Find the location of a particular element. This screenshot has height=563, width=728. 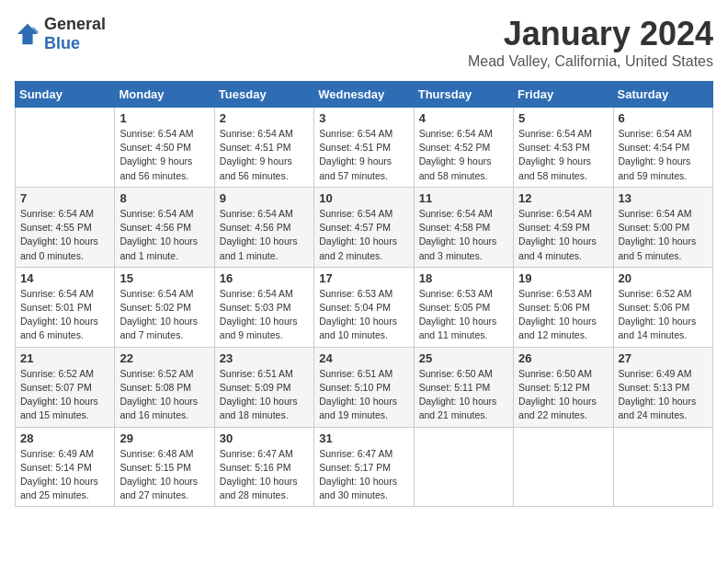

day-number: 26 is located at coordinates (563, 359).